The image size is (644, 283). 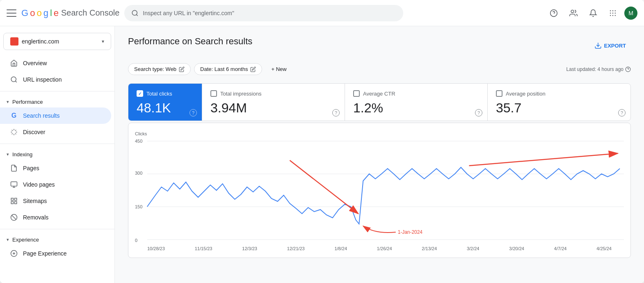 What do you see at coordinates (499, 94) in the screenshot?
I see `average-position-checkbox` at bounding box center [499, 94].